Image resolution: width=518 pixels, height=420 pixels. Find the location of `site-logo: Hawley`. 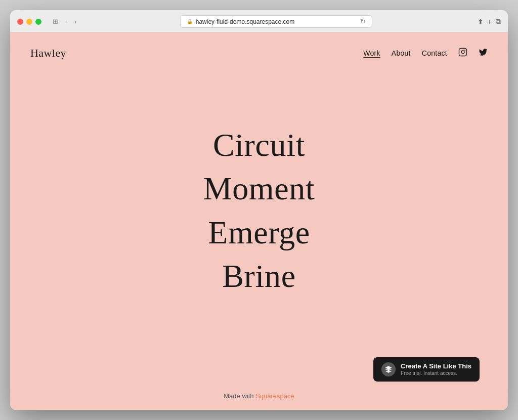

site-logo: Hawley is located at coordinates (49, 53).